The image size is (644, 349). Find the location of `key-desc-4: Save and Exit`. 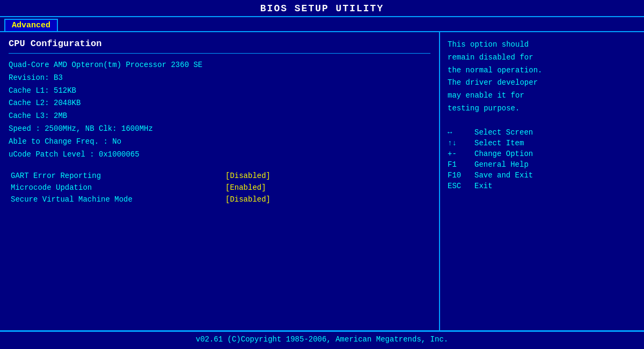

key-desc-4: Save and Exit is located at coordinates (503, 175).